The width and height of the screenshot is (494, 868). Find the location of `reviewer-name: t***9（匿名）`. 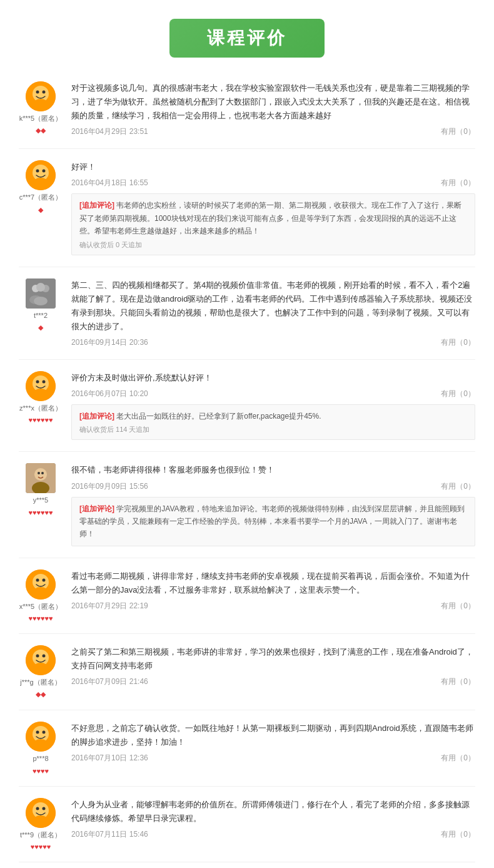

reviewer-name: t***9（匿名） is located at coordinates (41, 835).